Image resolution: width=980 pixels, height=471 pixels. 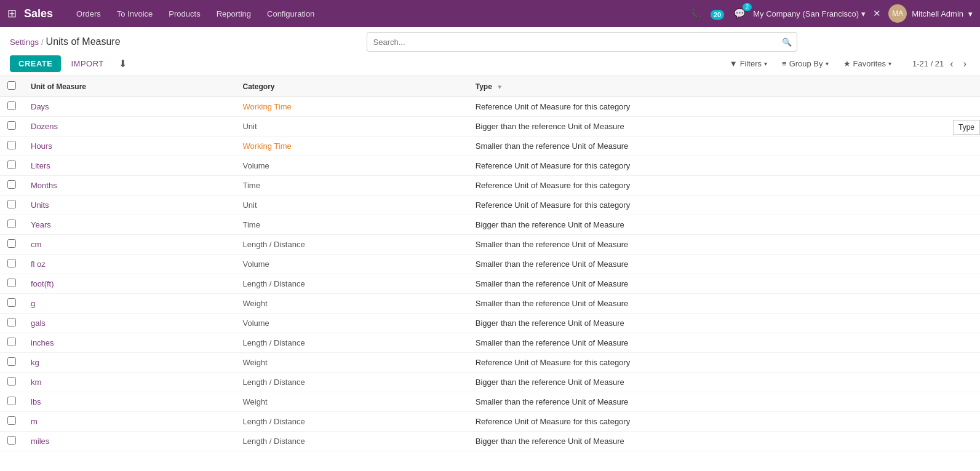 I want to click on pagination-prev: ‹, so click(x=951, y=64).